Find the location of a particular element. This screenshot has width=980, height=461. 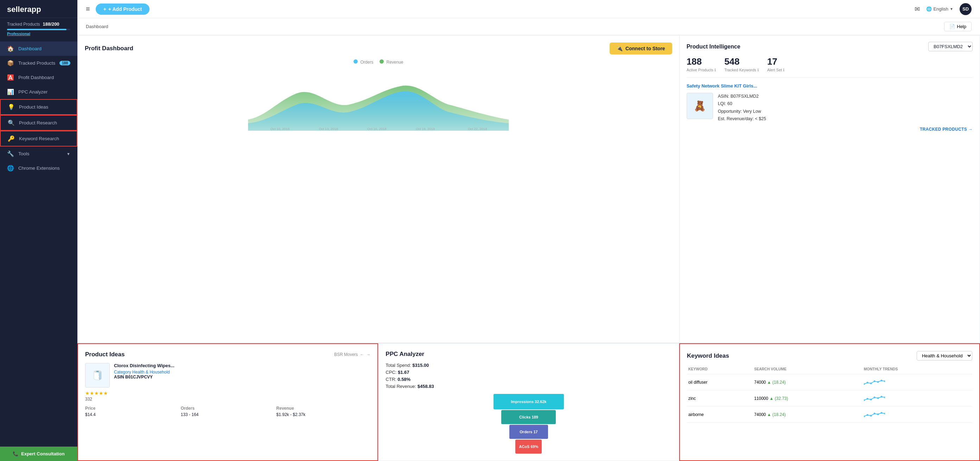

kw-name: oil diffuser is located at coordinates (720, 382).